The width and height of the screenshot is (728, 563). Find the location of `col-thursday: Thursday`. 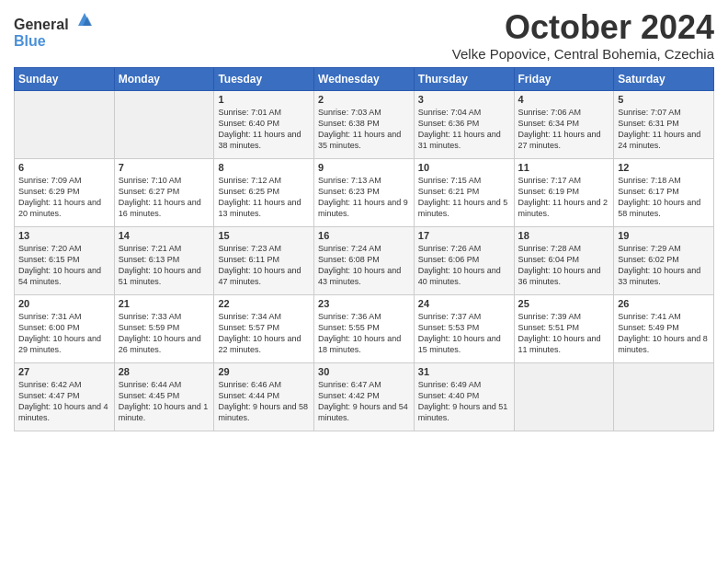

col-thursday: Thursday is located at coordinates (463, 79).